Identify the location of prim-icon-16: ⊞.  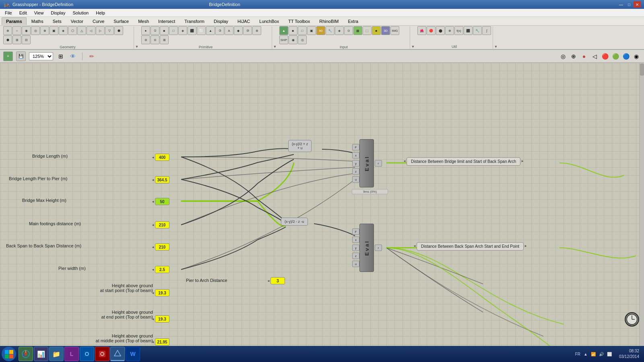
(164, 40).